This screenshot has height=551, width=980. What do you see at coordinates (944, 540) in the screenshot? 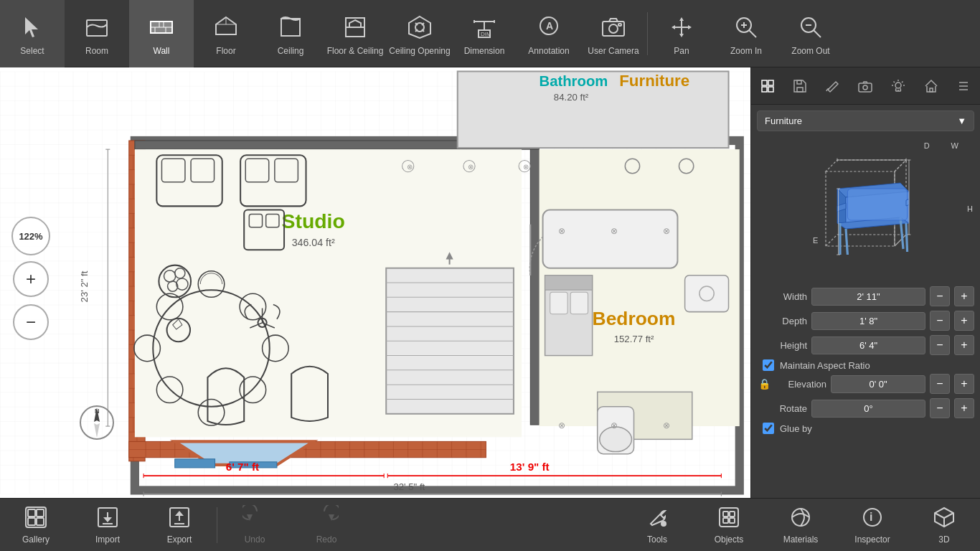
I see `3d-label: 3D` at bounding box center [944, 540].